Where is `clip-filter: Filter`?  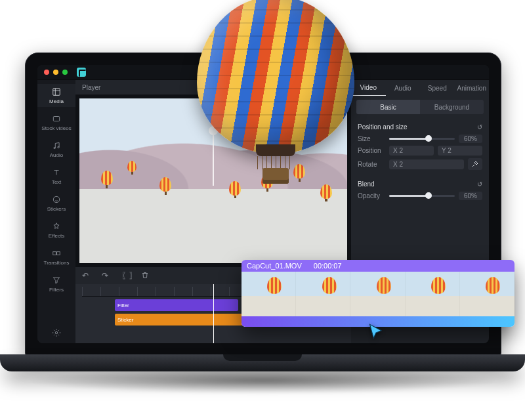
clip-filter: Filter is located at coordinates (177, 305).